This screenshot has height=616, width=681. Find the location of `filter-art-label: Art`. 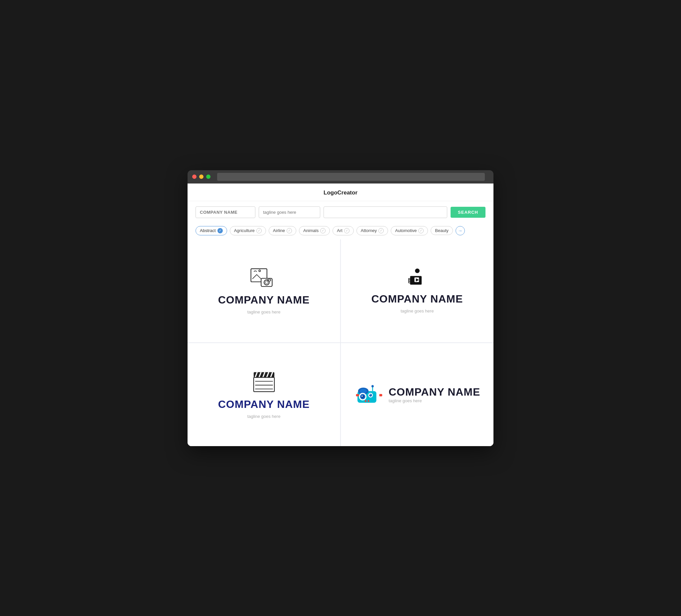

filter-art-label: Art is located at coordinates (340, 230).